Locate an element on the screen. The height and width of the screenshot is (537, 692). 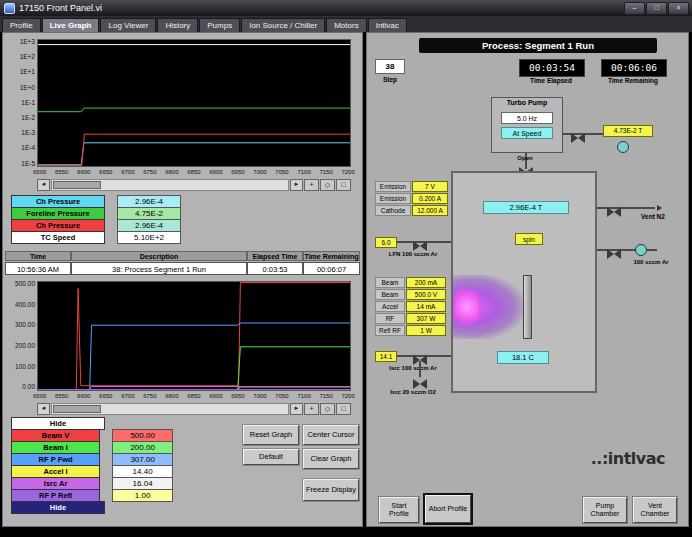
foreline-valve-icon is located at coordinates (578, 134).